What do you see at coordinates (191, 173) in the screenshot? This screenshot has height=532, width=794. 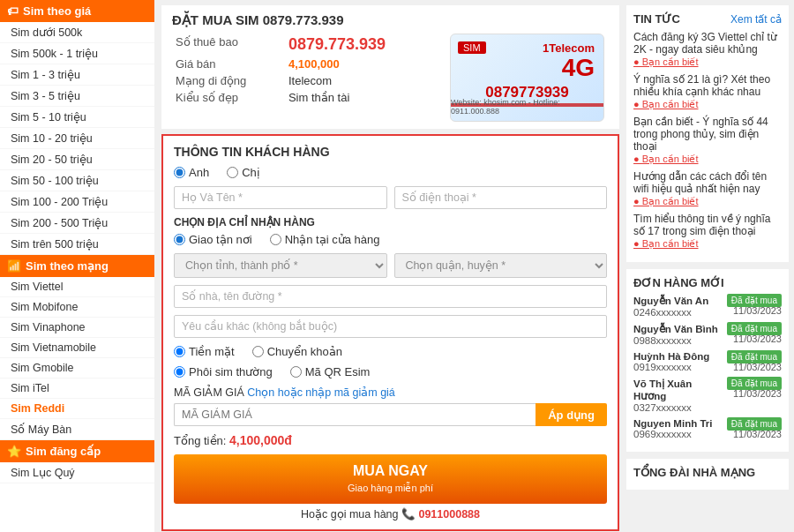 I see `gender-anh-label: Anh` at bounding box center [191, 173].